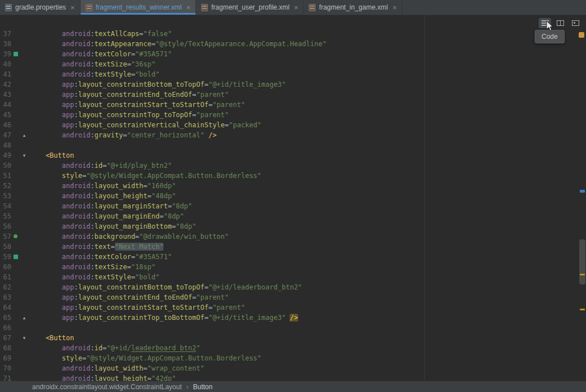 The height and width of the screenshot is (392, 586). I want to click on line-number: 47, so click(6, 135).